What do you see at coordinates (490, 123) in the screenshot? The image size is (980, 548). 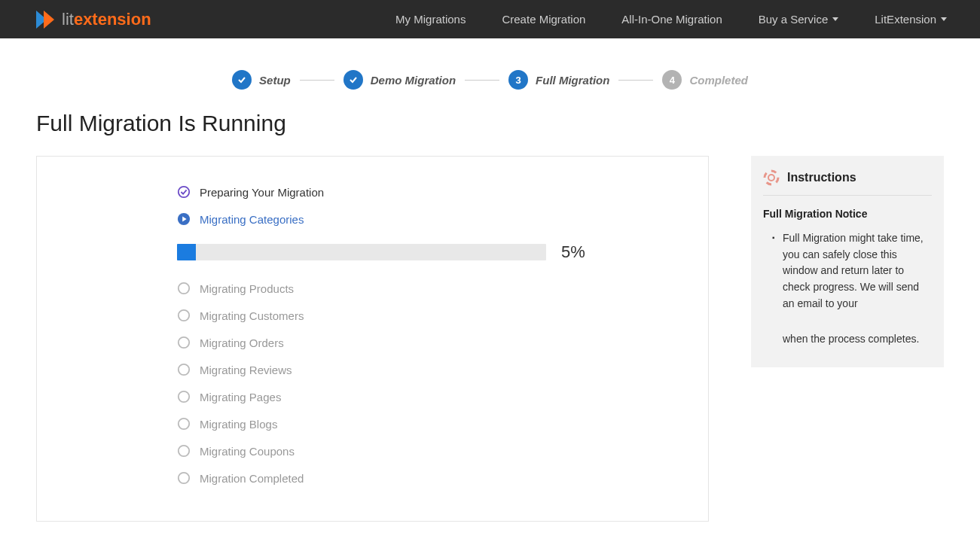 I see `page-title: Full Migration Is Running` at bounding box center [490, 123].